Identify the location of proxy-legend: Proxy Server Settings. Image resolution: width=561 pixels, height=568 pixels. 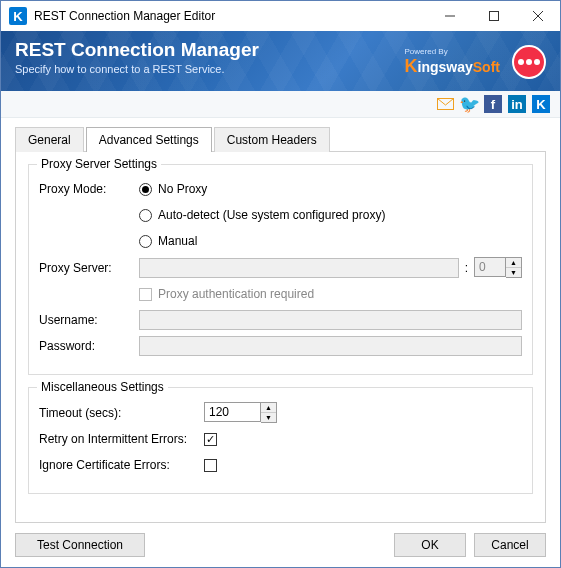
(99, 164).